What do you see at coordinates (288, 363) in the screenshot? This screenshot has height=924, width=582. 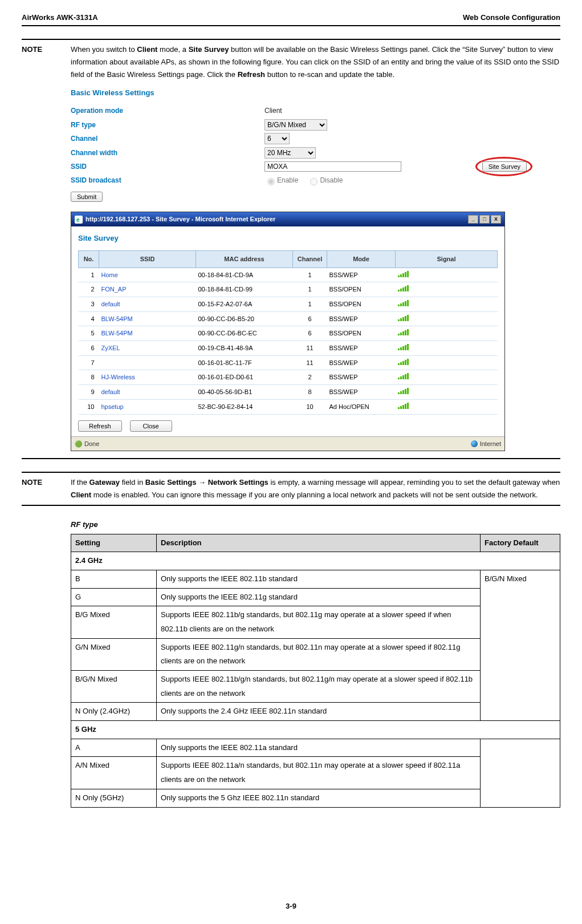 I see `table-row: 700-16-01-8C-11-7F11BSS/WEP` at bounding box center [288, 363].